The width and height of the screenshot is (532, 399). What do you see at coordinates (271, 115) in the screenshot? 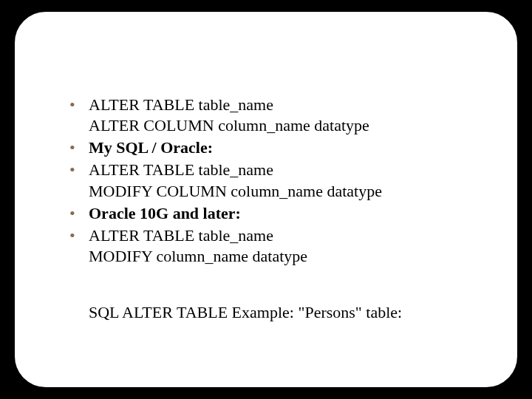
I see `list-item: ALTER TABLE table_name ALTER COLUMN colu…` at bounding box center [271, 115].